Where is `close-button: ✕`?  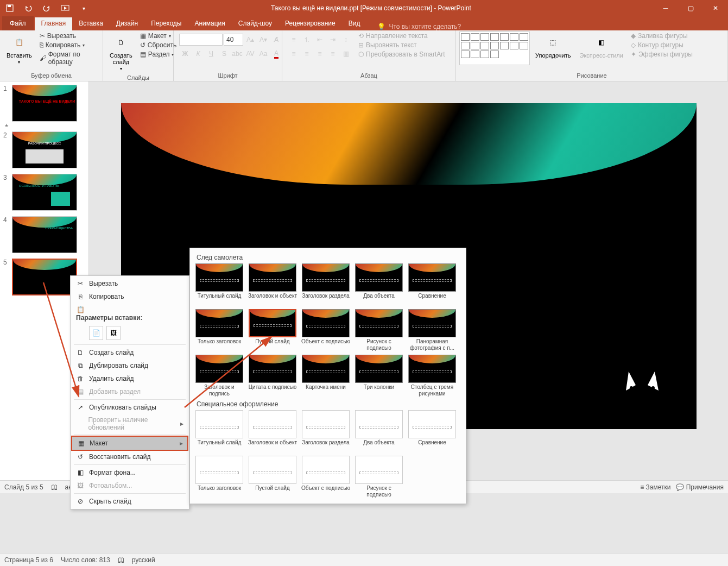 close-button: ✕ is located at coordinates (716, 8).